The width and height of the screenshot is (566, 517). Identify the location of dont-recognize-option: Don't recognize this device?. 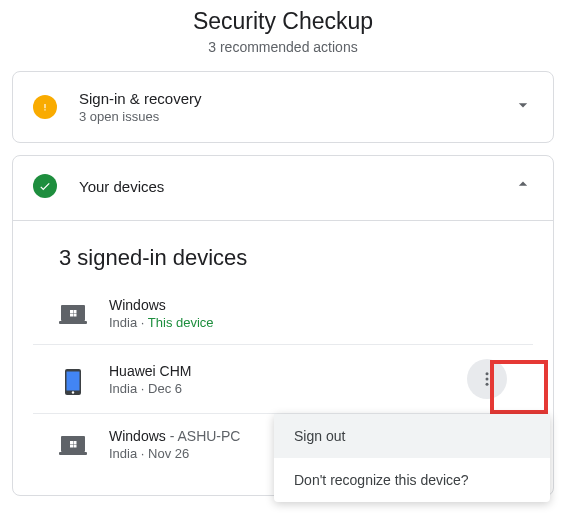
(412, 480).